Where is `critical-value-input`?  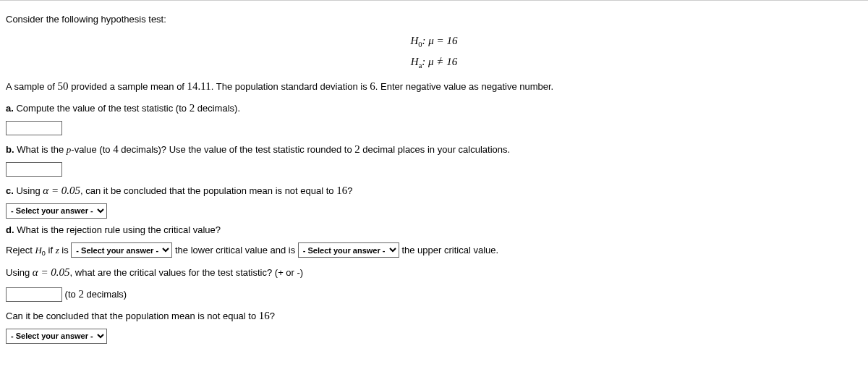
critical-value-input is located at coordinates (34, 295).